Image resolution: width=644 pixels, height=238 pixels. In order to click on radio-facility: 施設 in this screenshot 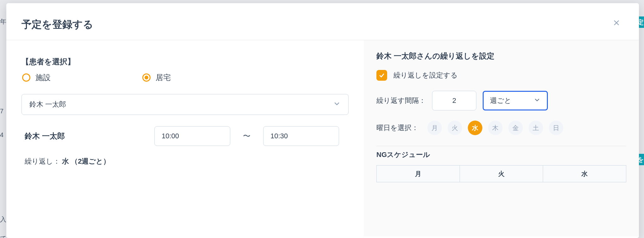, I will do `click(36, 78)`.